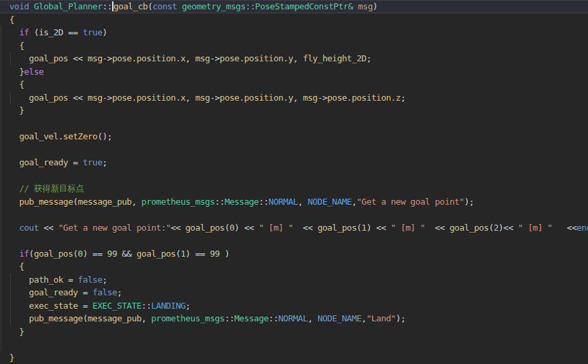 The width and height of the screenshot is (588, 364). I want to click on code-token: if, so click(24, 32).